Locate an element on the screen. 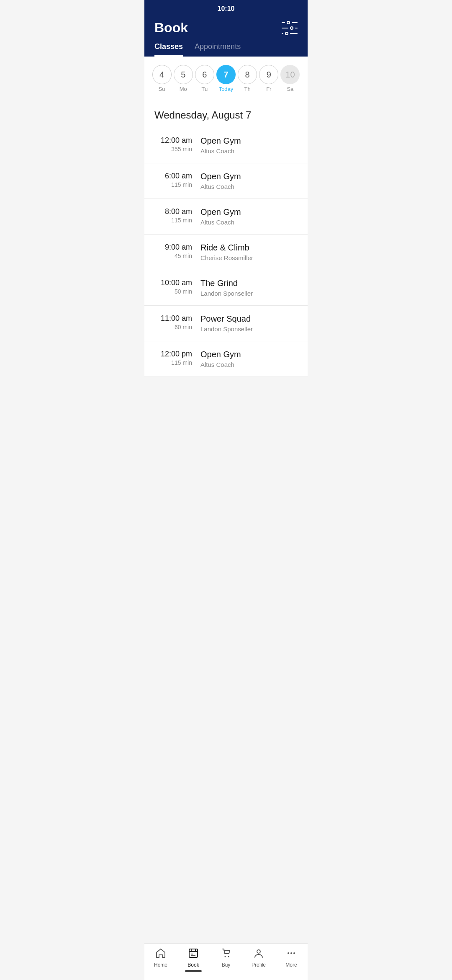 This screenshot has width=452, height=980. class-item-4: 10:00 am 50 min The Grind Landon Sponsel… is located at coordinates (226, 288).